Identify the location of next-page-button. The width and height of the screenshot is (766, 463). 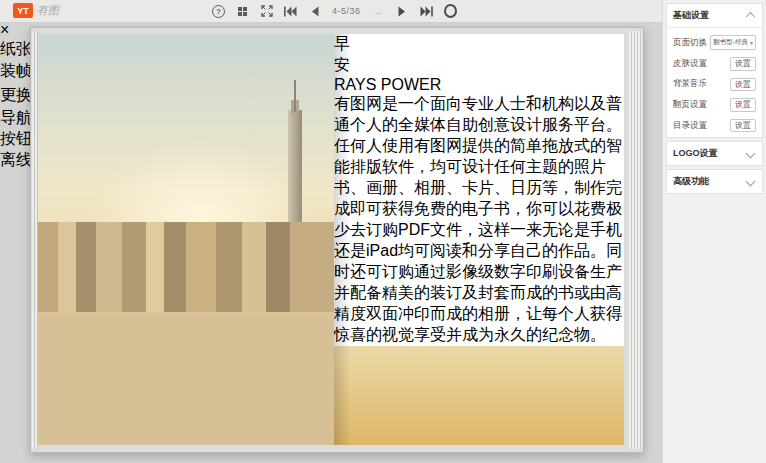
(402, 12).